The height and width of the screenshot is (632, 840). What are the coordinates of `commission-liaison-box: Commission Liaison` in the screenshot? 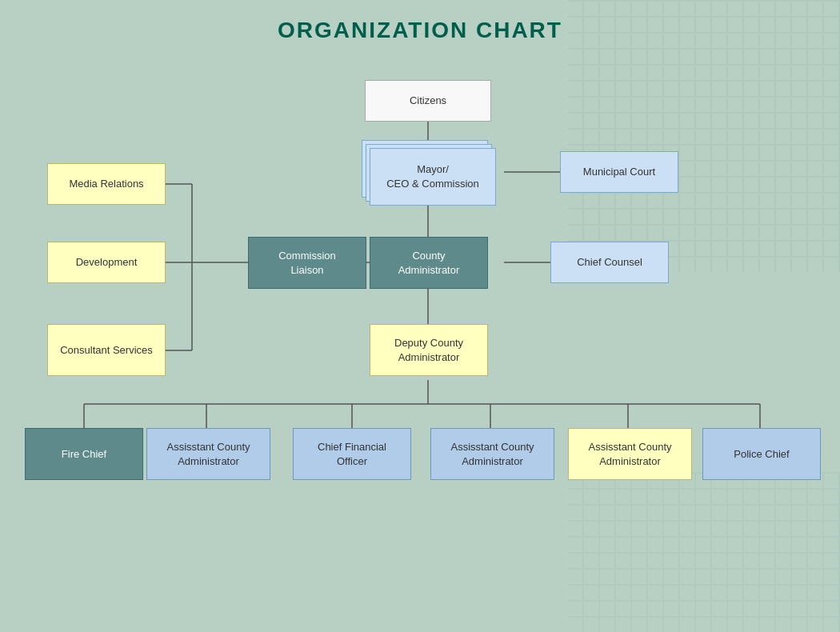 It's located at (307, 262).